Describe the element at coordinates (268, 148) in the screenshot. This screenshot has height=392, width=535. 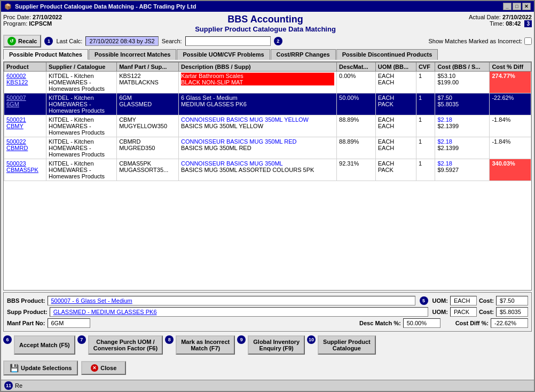
I see `table-row: 500022 CBMRD KITDEL - KitchenHOMEWARES -…` at that location.